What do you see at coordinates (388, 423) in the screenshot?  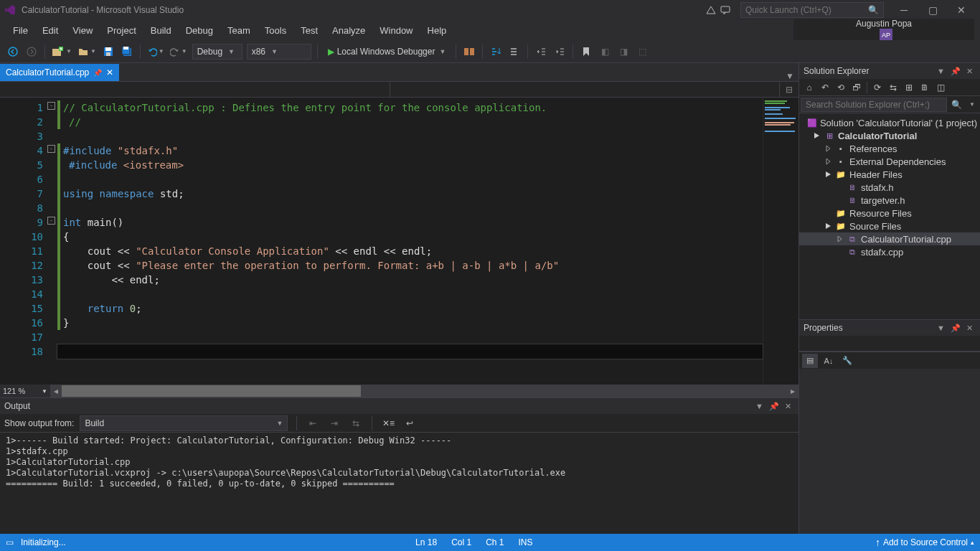 I see `clear-output-icon: ✕≡` at bounding box center [388, 423].